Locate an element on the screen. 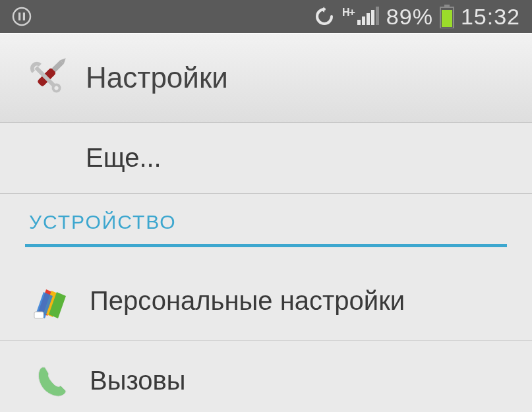  row-calls-label: Вызовы is located at coordinates (138, 381).